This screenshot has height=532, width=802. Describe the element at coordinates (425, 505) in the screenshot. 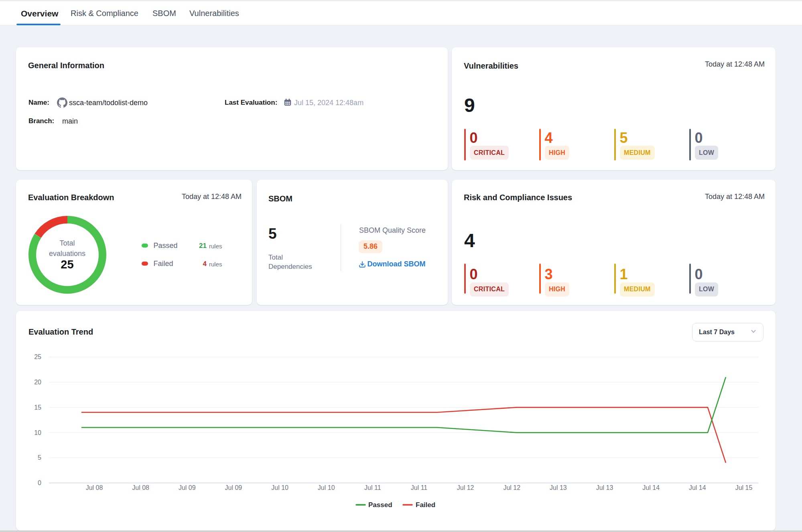

I see `svg-text: Failed` at that location.